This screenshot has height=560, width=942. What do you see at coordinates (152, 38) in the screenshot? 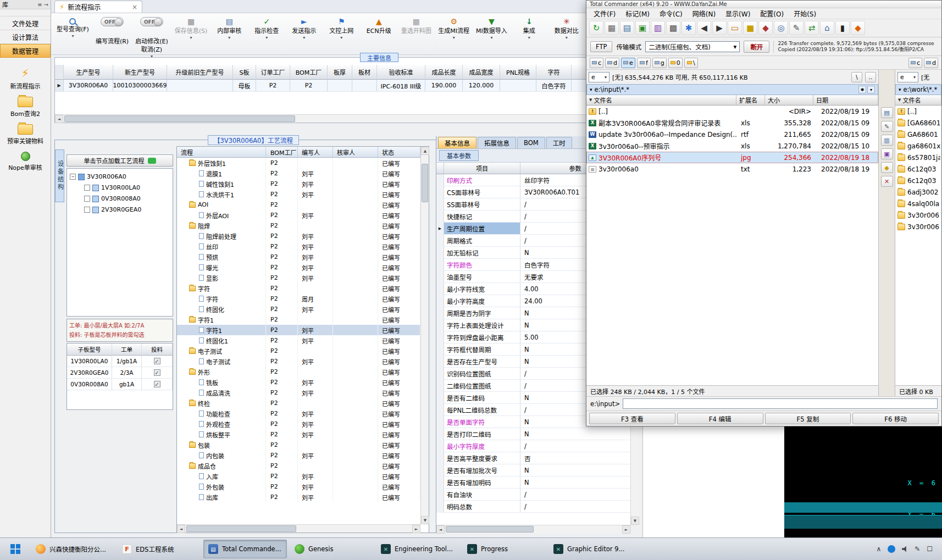
I see `start-modify-toggle: OFF 启动修改(E) 取消(Z) ▾` at bounding box center [152, 38].